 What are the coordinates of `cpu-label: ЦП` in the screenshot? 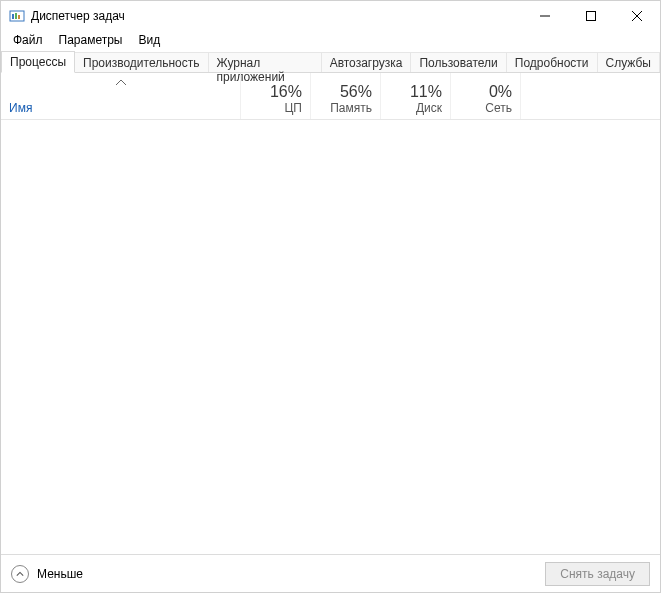 It's located at (293, 108).